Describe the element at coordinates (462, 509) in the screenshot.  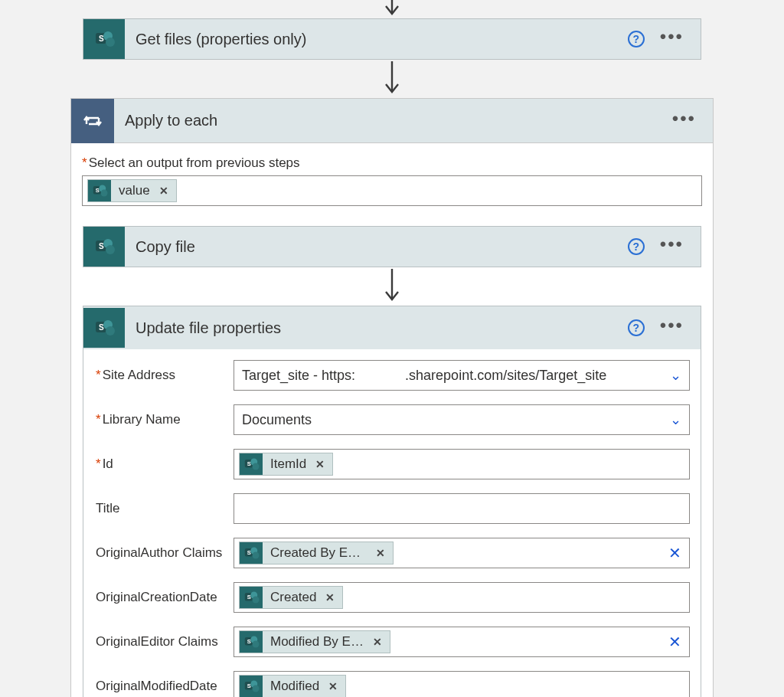
I see `title-input` at that location.